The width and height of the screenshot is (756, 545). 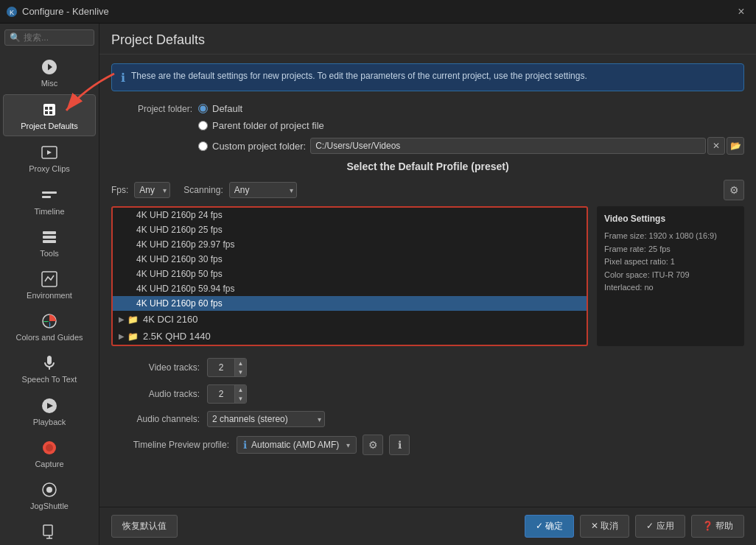 I want to click on timeline-preview-value: Automatic (AMD AMF), so click(x=295, y=445).